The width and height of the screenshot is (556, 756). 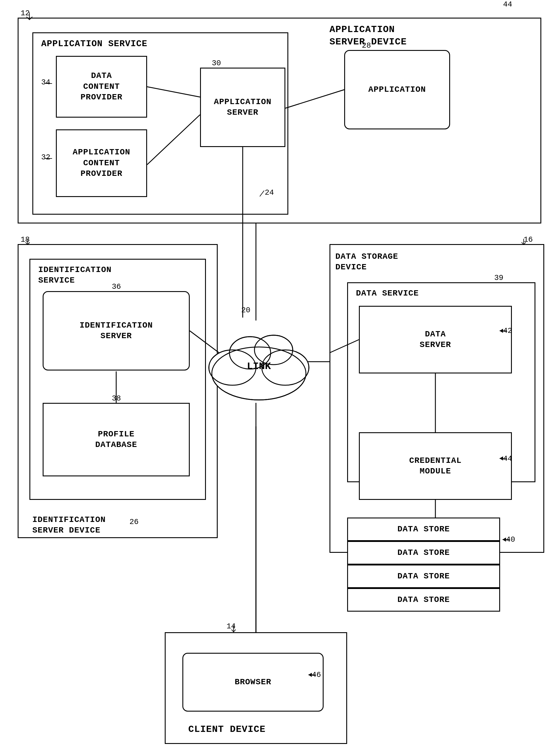 What do you see at coordinates (116, 439) in the screenshot?
I see `profile-db-box: PROFILEDATABASE` at bounding box center [116, 439].